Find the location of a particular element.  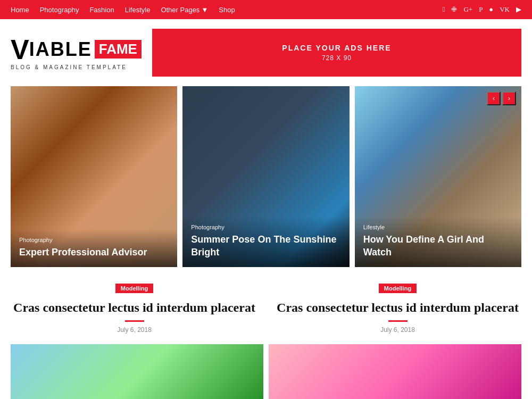

ad-banner: PLACE YOUR ADS HERE 728 X 90 is located at coordinates (337, 53).